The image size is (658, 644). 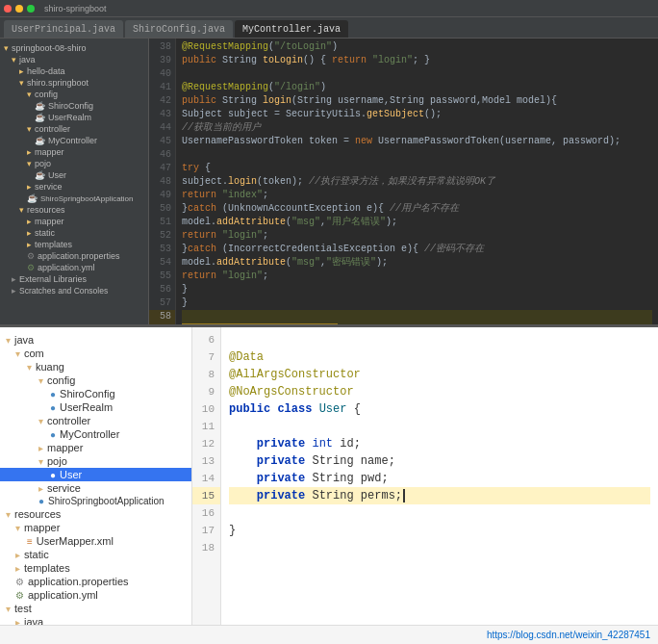 I want to click on tree-templates: ▸ templates, so click(x=74, y=245).